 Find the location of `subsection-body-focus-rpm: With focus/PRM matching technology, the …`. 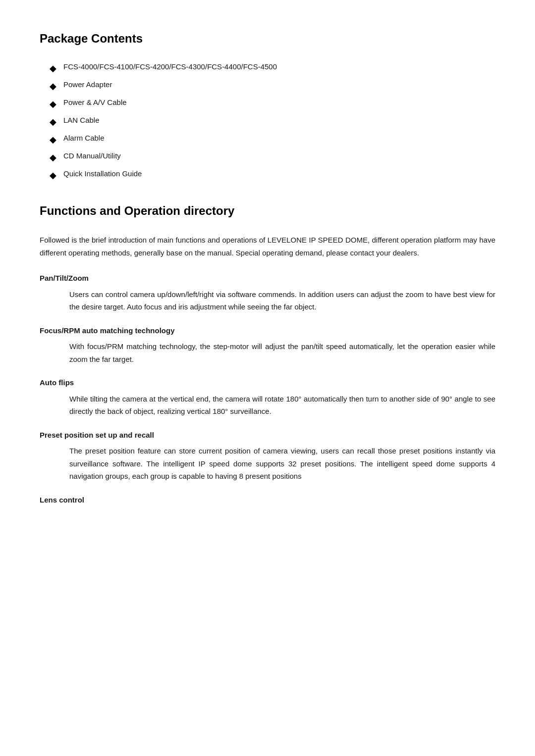

subsection-body-focus-rpm: With focus/PRM matching technology, the … is located at coordinates (268, 353).